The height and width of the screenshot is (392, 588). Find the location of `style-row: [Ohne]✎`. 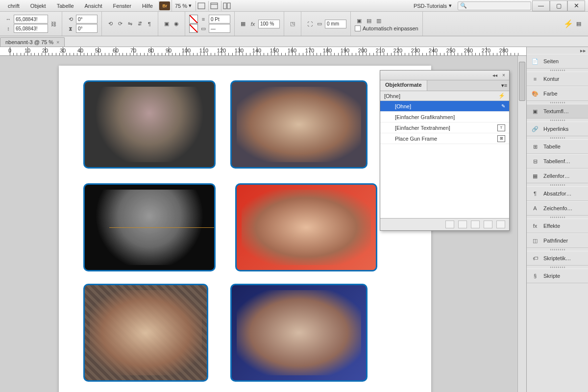

style-row: [Ohne]✎ is located at coordinates (445, 106).